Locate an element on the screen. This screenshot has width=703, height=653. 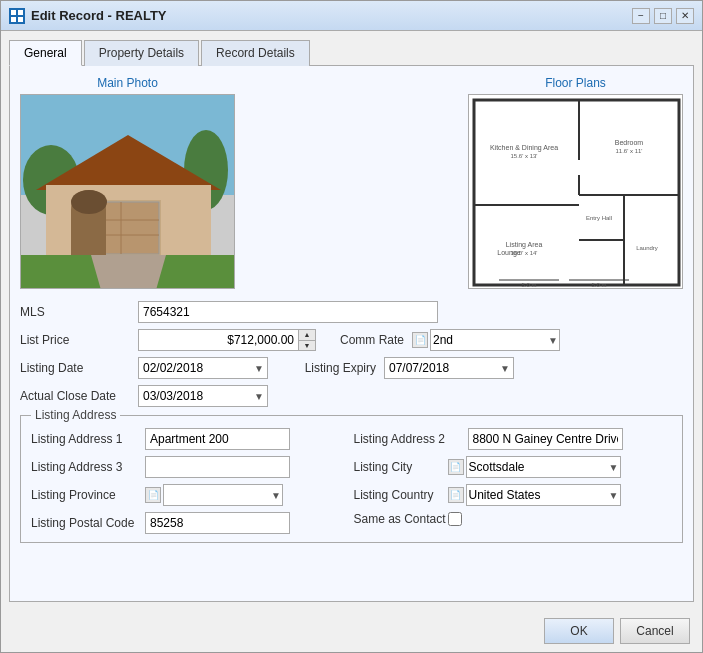
actual-close-date-wrapper: ▼ is located at coordinates (203, 396).